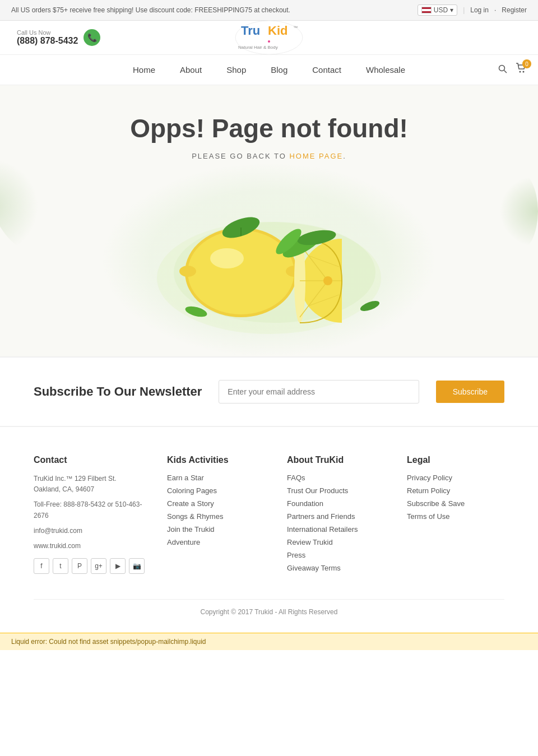 The image size is (538, 756). Describe the element at coordinates (191, 69) in the screenshot. I see `nav-about: About` at that location.